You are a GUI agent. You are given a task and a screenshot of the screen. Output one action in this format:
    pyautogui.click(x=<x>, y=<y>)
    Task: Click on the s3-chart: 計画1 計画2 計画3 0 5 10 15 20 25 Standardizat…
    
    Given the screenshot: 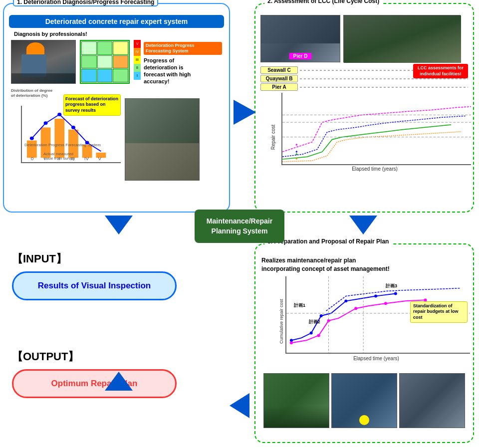 What is the action you would take?
    pyautogui.click(x=378, y=315)
    